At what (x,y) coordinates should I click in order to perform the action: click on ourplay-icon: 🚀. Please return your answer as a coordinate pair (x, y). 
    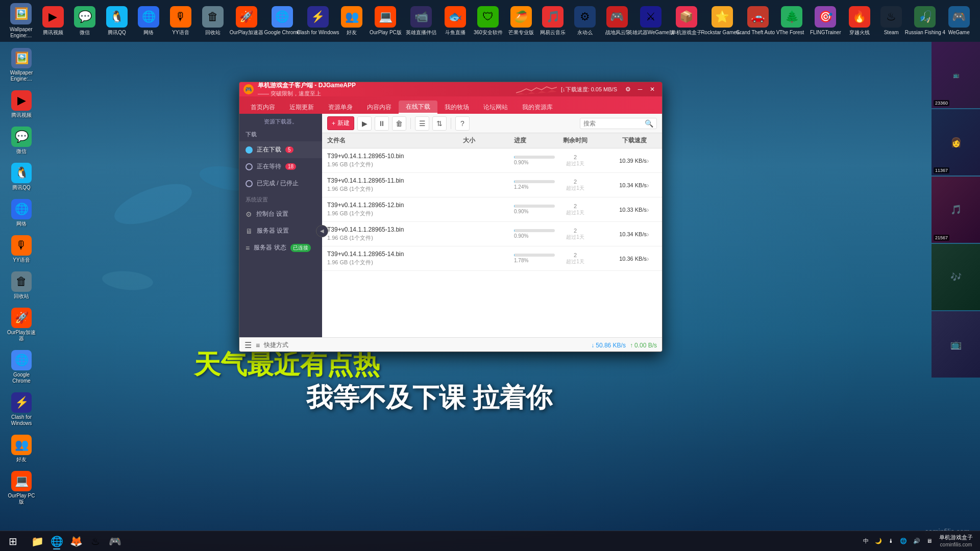
    Looking at the image, I should click on (247, 17).